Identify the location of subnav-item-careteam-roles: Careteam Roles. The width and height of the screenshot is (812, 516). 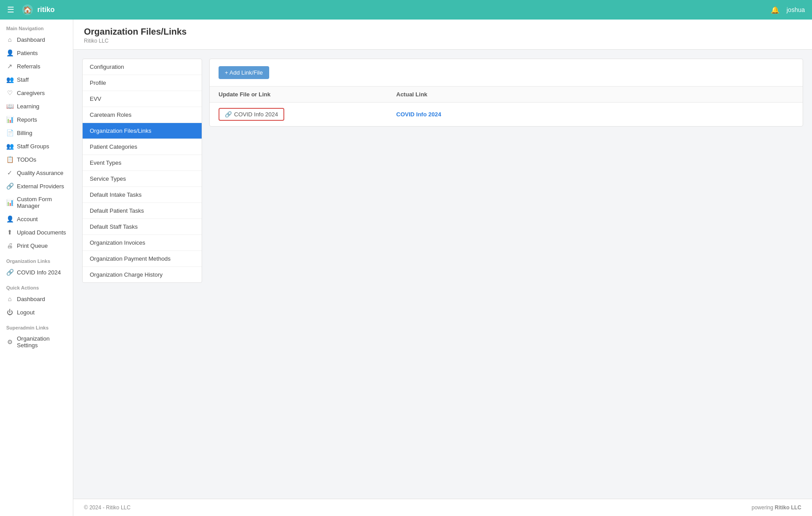
(142, 115).